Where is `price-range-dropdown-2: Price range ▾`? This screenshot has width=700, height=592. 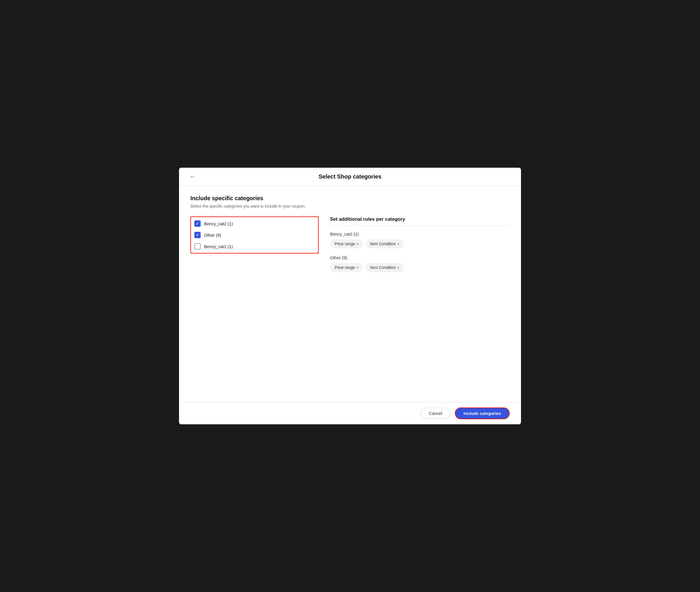
price-range-dropdown-2: Price range ▾ is located at coordinates (346, 267).